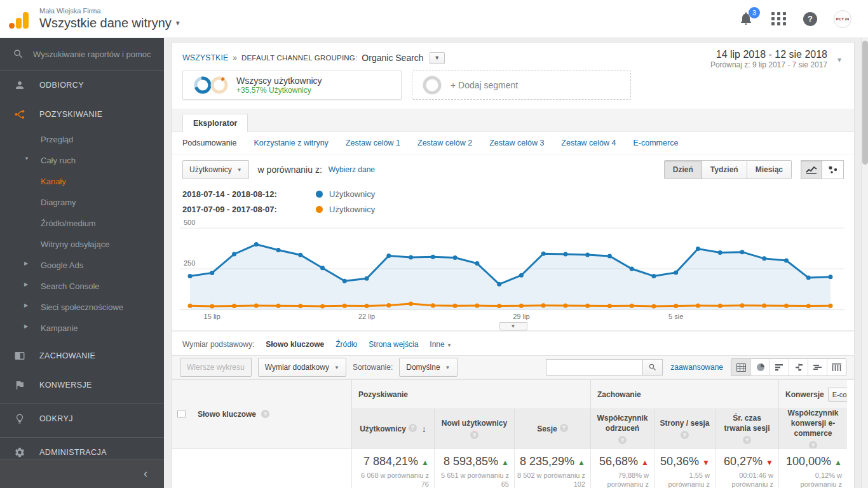 Image resolution: width=868 pixels, height=488 pixels. I want to click on breadcrumb-channel-value: Organic Search, so click(393, 58).